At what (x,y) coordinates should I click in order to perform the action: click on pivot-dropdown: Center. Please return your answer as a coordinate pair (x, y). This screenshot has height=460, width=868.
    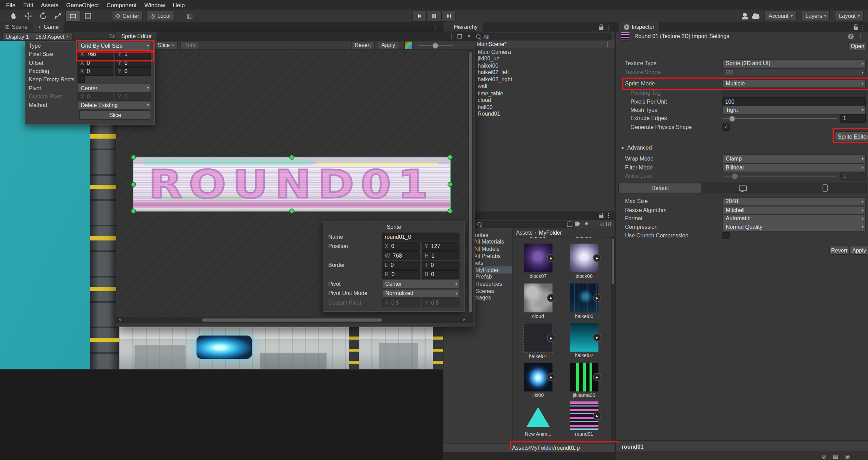
    Looking at the image, I should click on (421, 284).